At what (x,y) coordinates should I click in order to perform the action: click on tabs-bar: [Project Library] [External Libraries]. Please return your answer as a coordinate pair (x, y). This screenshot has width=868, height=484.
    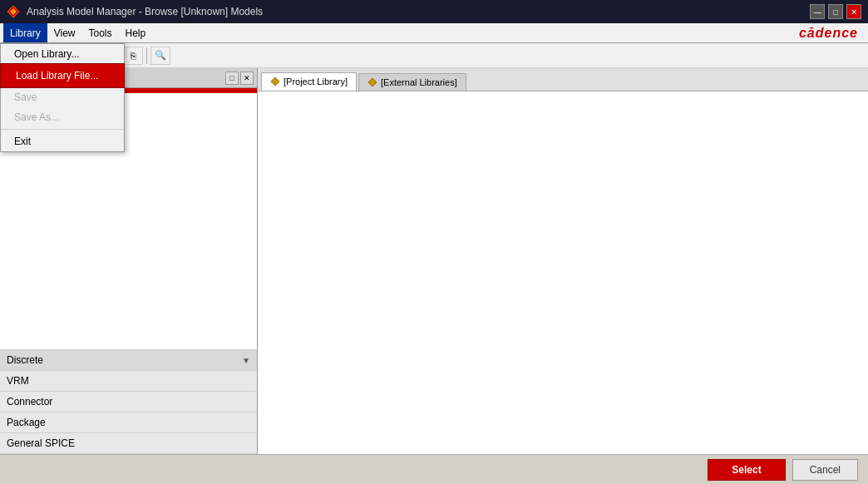
    Looking at the image, I should click on (563, 80).